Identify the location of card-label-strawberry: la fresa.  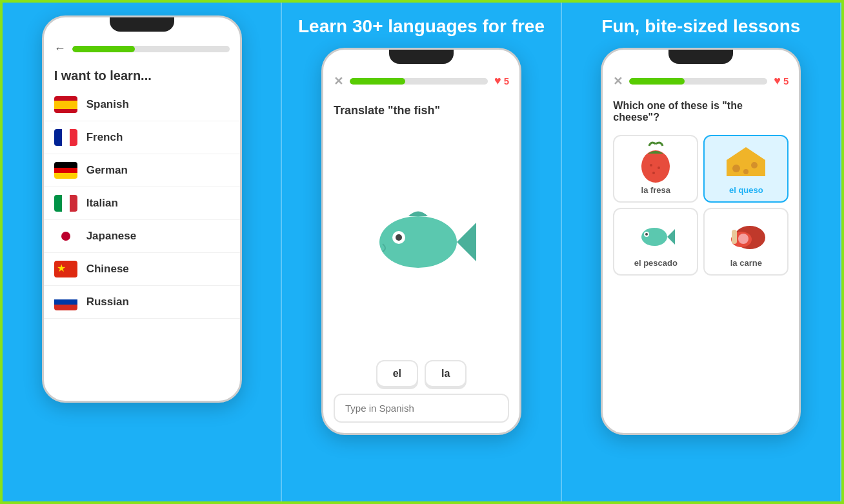
(656, 190).